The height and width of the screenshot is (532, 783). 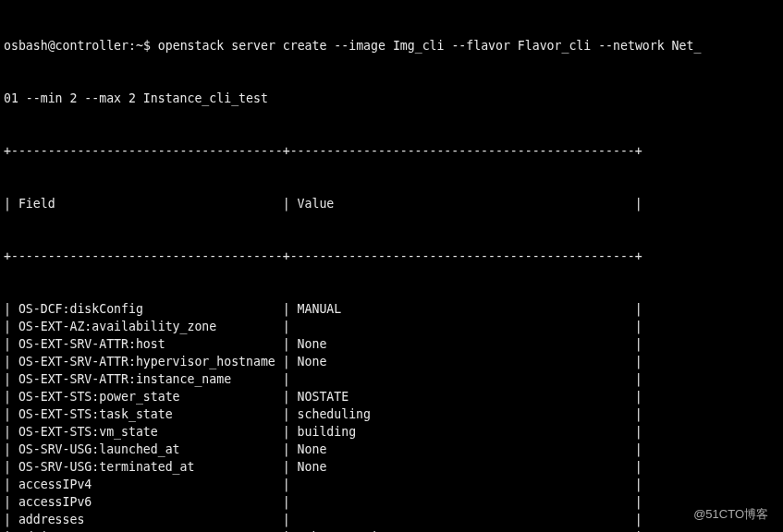 I want to click on table-row: | OS-EXT-SRV-ATTR:instance_name | |, so click(x=392, y=379).